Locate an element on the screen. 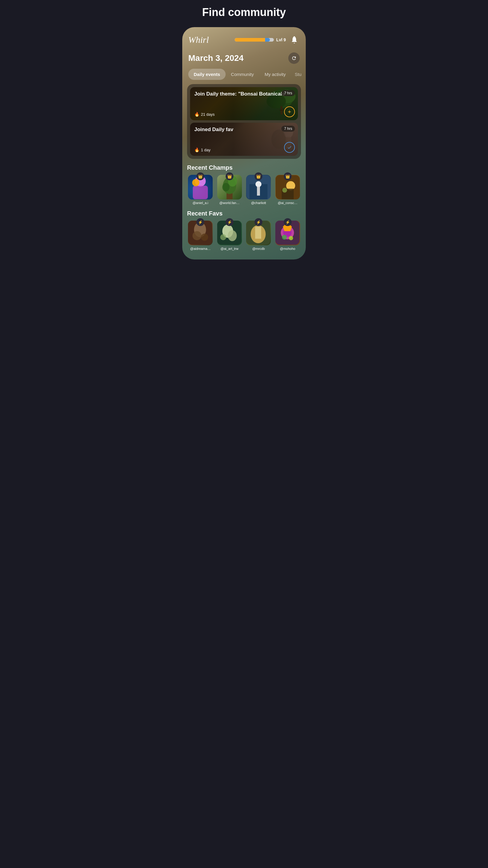  bonsai-title: Join Daily theme: "Bonsai Botanicals" is located at coordinates (244, 94).